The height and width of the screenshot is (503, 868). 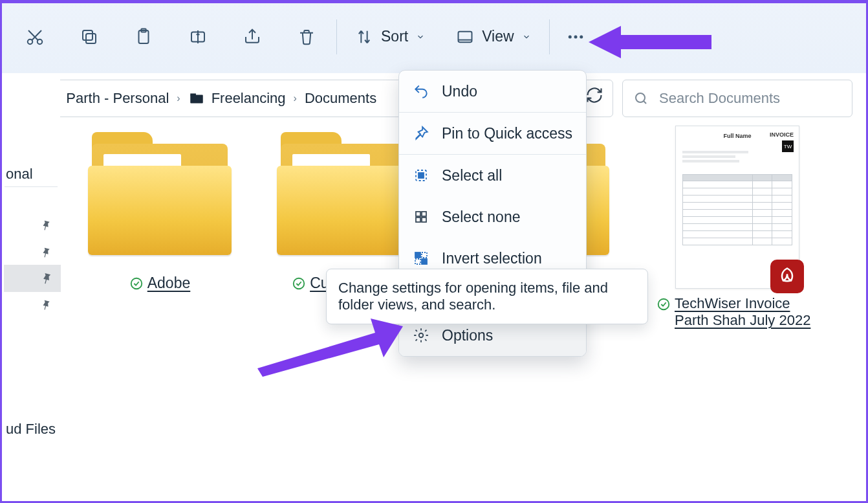 I want to click on select-none-icon, so click(x=421, y=217).